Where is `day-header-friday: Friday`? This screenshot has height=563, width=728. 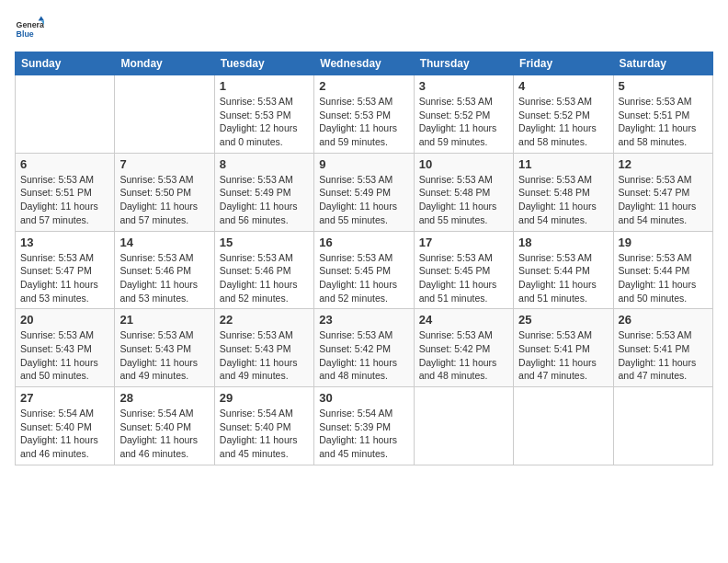
day-header-friday: Friday is located at coordinates (563, 64).